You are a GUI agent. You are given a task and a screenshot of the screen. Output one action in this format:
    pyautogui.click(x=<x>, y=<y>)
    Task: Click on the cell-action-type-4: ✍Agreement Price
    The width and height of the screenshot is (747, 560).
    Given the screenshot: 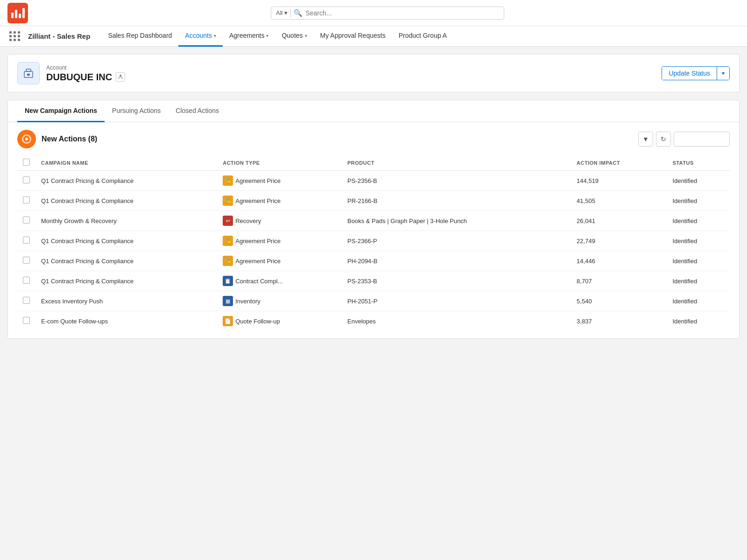 What is the action you would take?
    pyautogui.click(x=279, y=261)
    